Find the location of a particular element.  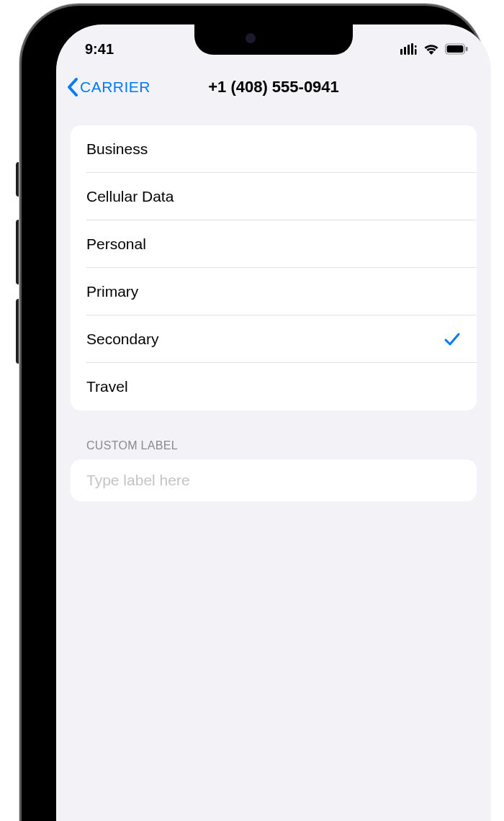

list-item-personal: Personal is located at coordinates (274, 244).